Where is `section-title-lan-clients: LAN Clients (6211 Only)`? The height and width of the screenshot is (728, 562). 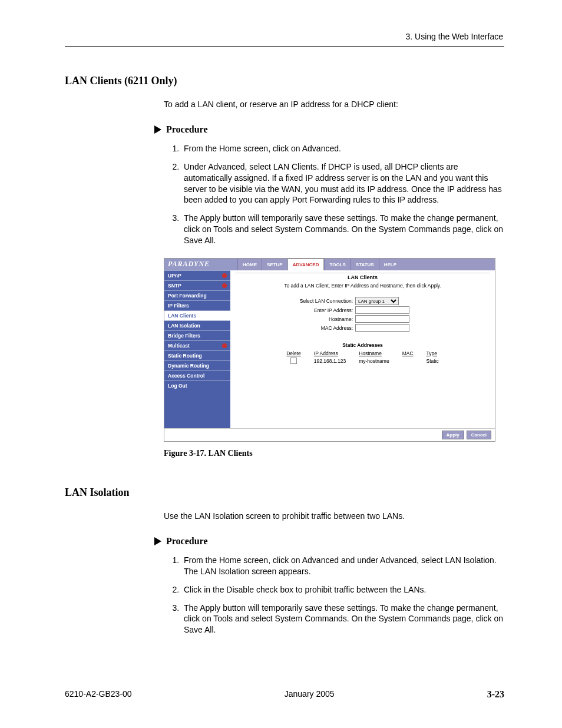 section-title-lan-clients: LAN Clients (6211 Only) is located at coordinates (285, 81).